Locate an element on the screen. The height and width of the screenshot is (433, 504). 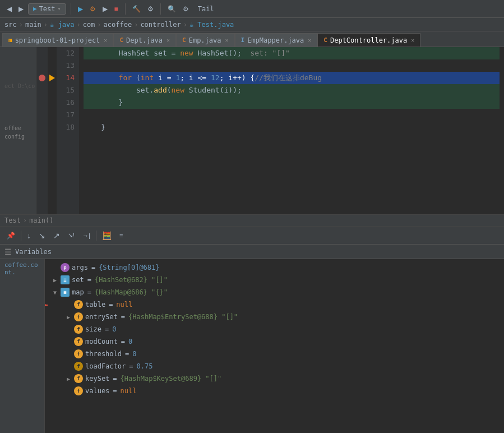
tree-item-keyset: ▶ f keySet = {HashMap$KeySet@689} "[]" is located at coordinates (275, 379).